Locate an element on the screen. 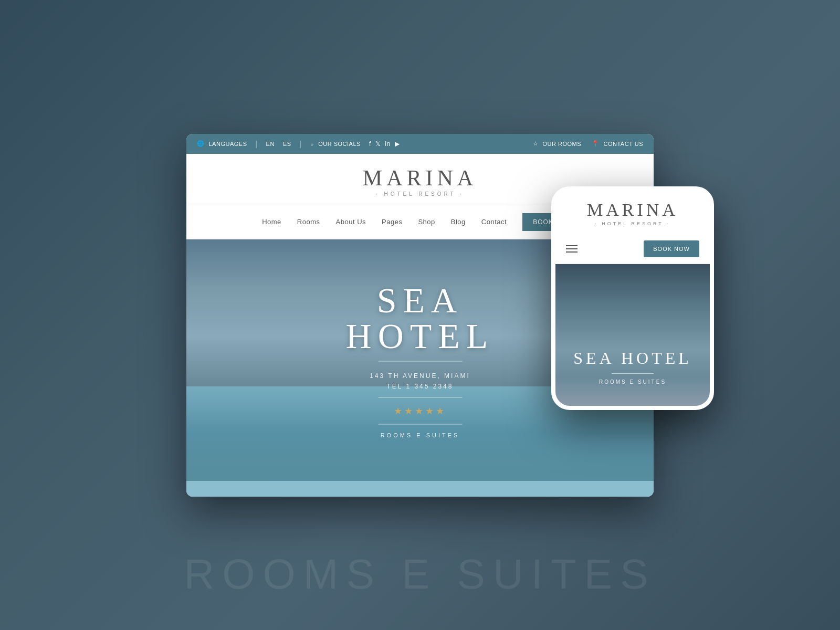 Image resolution: width=840 pixels, height=630 pixels. hero-content: SEA HOTEL 143 TH AVENUE, MIAMI TEL 1 345… is located at coordinates (420, 360).